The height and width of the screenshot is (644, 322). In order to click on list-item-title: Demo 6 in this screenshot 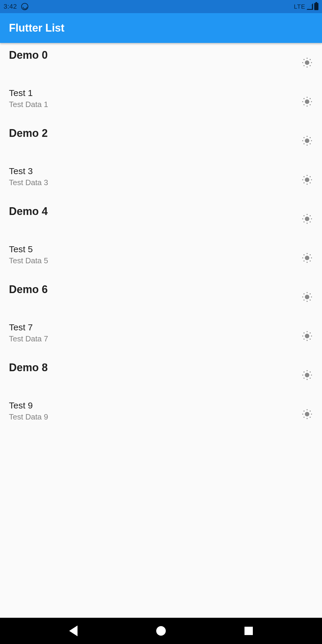, I will do `click(28, 290)`.